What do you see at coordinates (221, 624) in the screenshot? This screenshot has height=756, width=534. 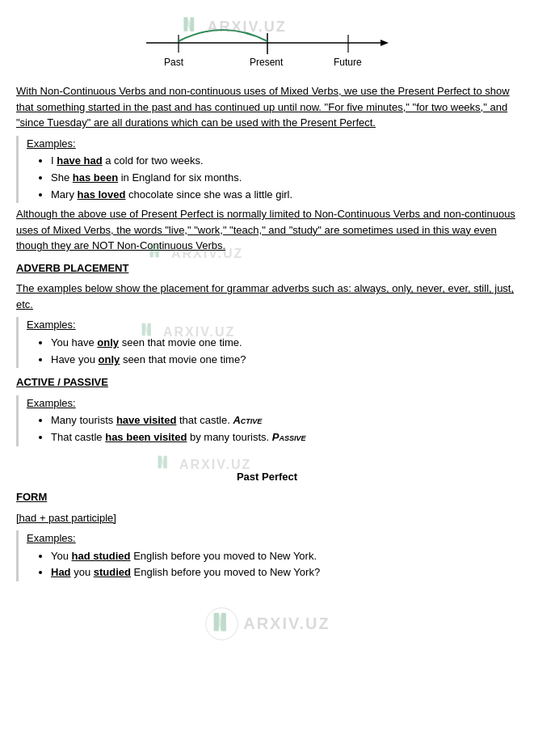 I see `arxiv-bottom-logo-icon` at bounding box center [221, 624].